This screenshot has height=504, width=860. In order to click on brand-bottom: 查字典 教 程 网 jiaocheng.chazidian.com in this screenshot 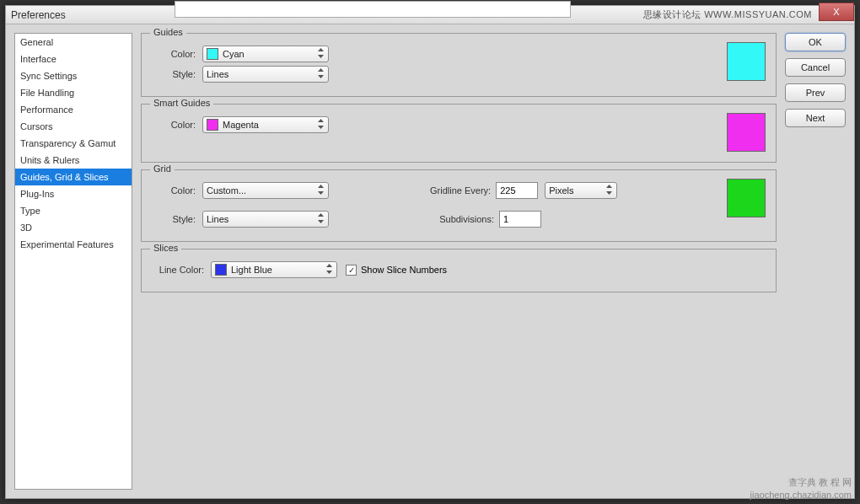, I will do `click(801, 489)`.